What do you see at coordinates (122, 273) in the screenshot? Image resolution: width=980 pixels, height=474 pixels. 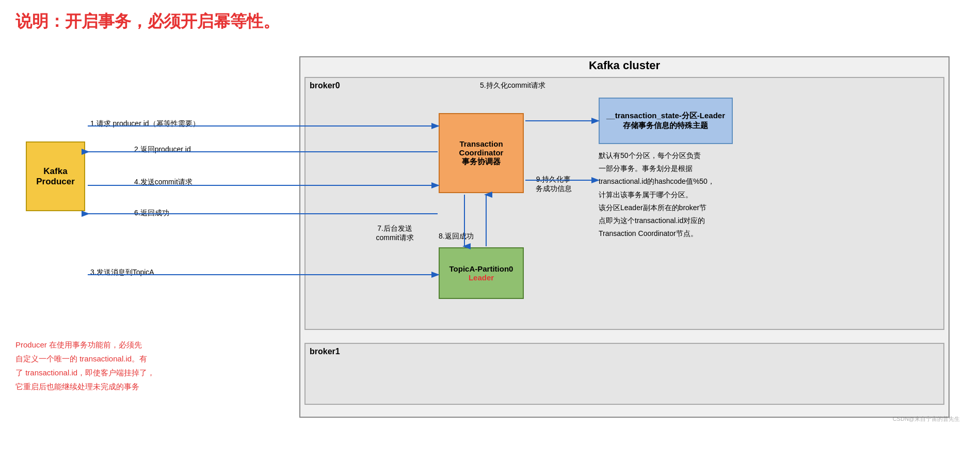 I see `step3-label: 3.发送消息到TopicA` at bounding box center [122, 273].